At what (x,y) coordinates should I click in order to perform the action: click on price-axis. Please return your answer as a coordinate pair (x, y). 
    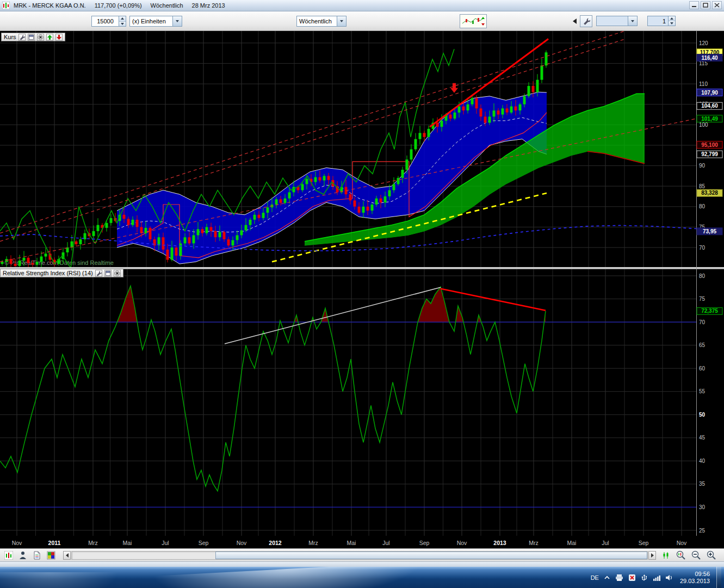
    Looking at the image, I should click on (710, 283).